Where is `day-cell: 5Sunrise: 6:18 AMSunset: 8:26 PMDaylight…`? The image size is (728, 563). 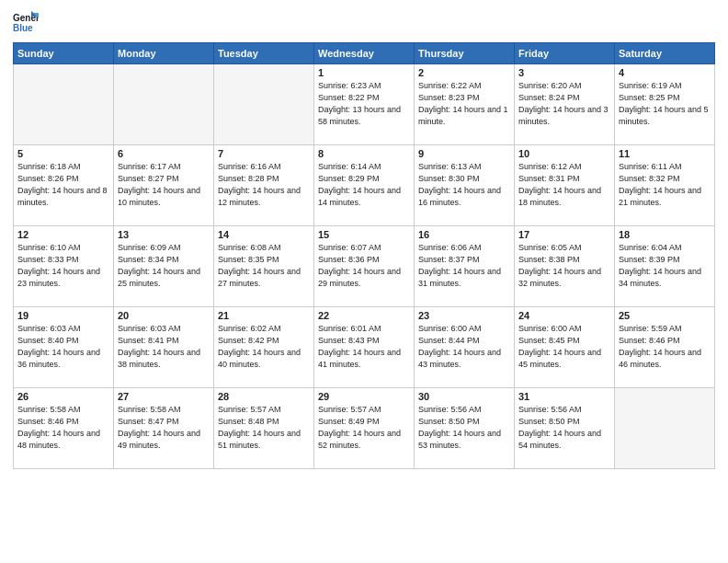 day-cell: 5Sunrise: 6:18 AMSunset: 8:26 PMDaylight… is located at coordinates (64, 186).